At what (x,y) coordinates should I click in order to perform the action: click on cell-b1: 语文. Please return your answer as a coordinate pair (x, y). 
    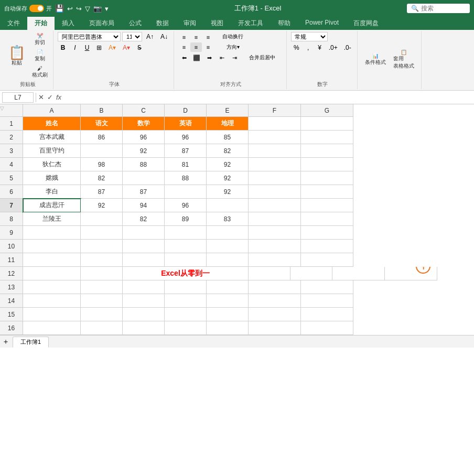
    Looking at the image, I should click on (102, 124).